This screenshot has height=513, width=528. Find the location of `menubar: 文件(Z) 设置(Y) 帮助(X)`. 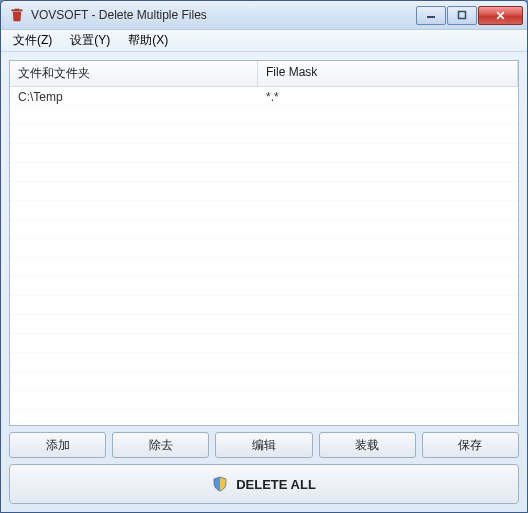

menubar: 文件(Z) 设置(Y) 帮助(X) is located at coordinates (264, 41).